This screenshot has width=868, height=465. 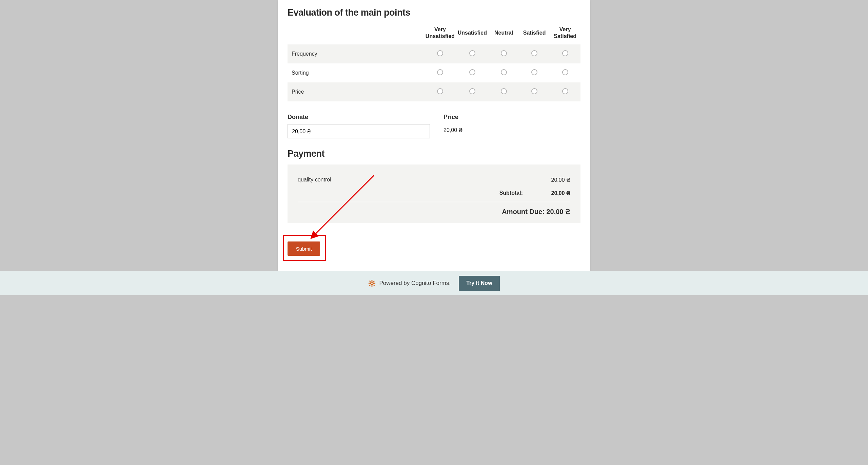 I want to click on radio-price-neutral, so click(x=504, y=91).